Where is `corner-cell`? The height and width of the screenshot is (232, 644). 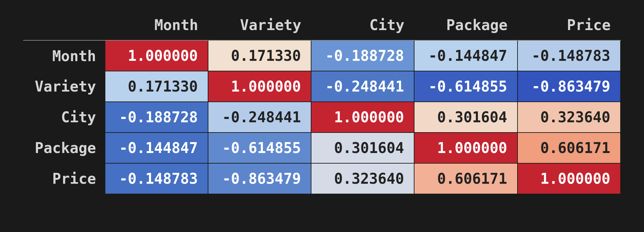
corner-cell is located at coordinates (64, 25).